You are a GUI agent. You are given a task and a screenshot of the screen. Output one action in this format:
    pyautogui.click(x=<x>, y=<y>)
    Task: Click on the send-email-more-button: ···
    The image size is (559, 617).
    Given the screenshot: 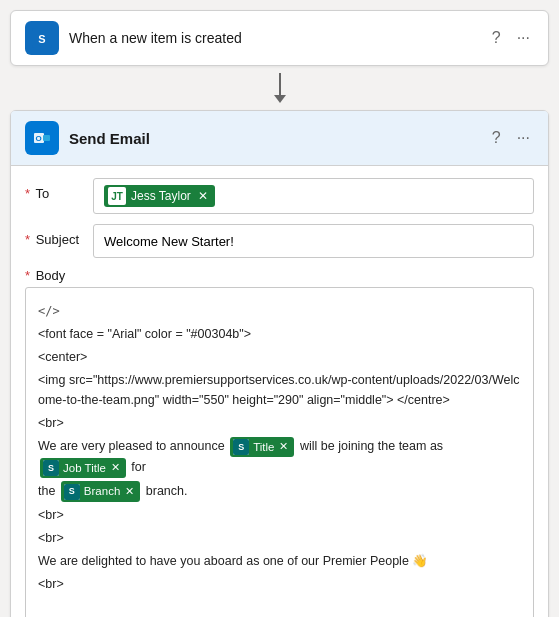 What is the action you would take?
    pyautogui.click(x=524, y=138)
    